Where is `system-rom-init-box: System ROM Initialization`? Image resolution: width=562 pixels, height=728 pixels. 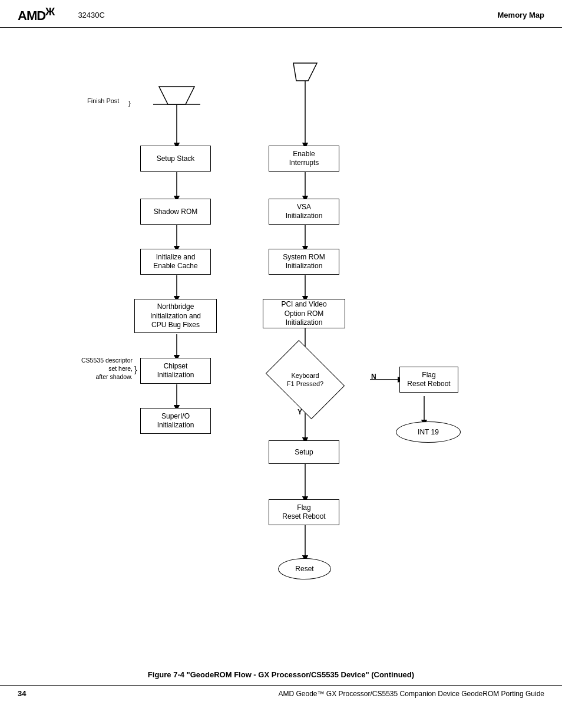 system-rom-init-box: System ROM Initialization is located at coordinates (304, 262).